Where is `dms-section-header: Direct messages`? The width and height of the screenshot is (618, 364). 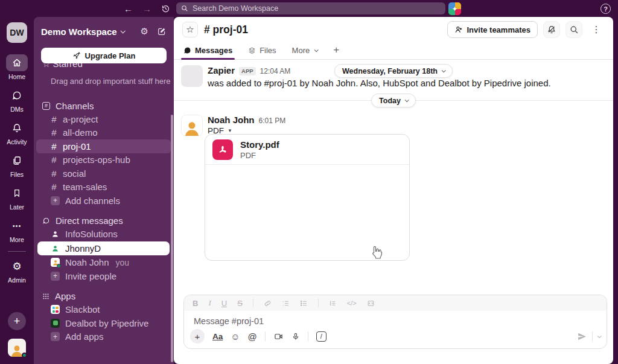
dms-section-header: Direct messages is located at coordinates (104, 221).